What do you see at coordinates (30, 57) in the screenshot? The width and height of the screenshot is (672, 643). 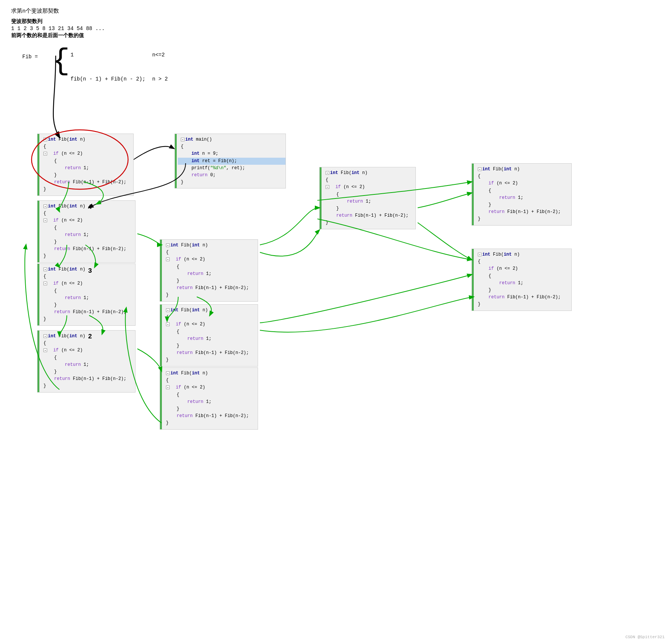 I see `fib-label: Fib =` at bounding box center [30, 57].